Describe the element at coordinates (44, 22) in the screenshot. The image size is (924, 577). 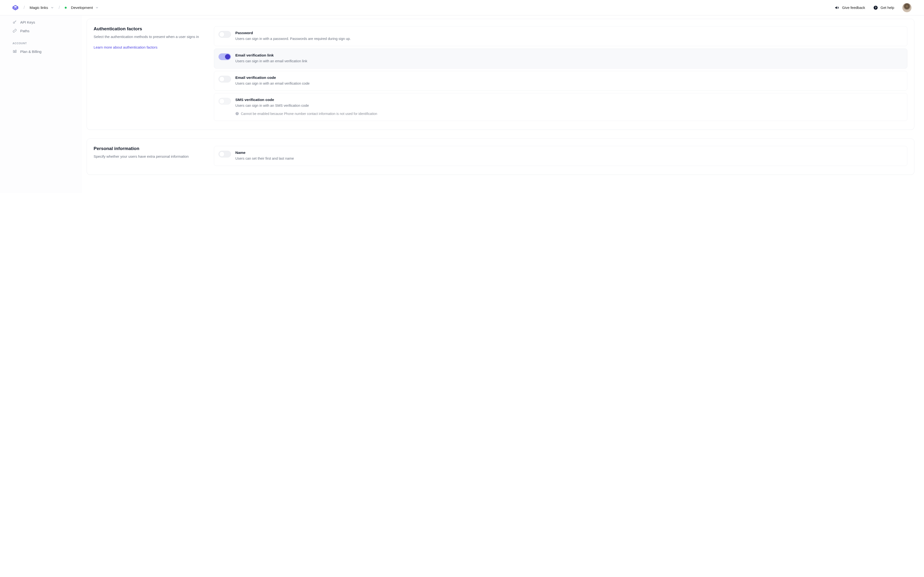
I see `sidebar-item-api-keys: API Keys` at that location.